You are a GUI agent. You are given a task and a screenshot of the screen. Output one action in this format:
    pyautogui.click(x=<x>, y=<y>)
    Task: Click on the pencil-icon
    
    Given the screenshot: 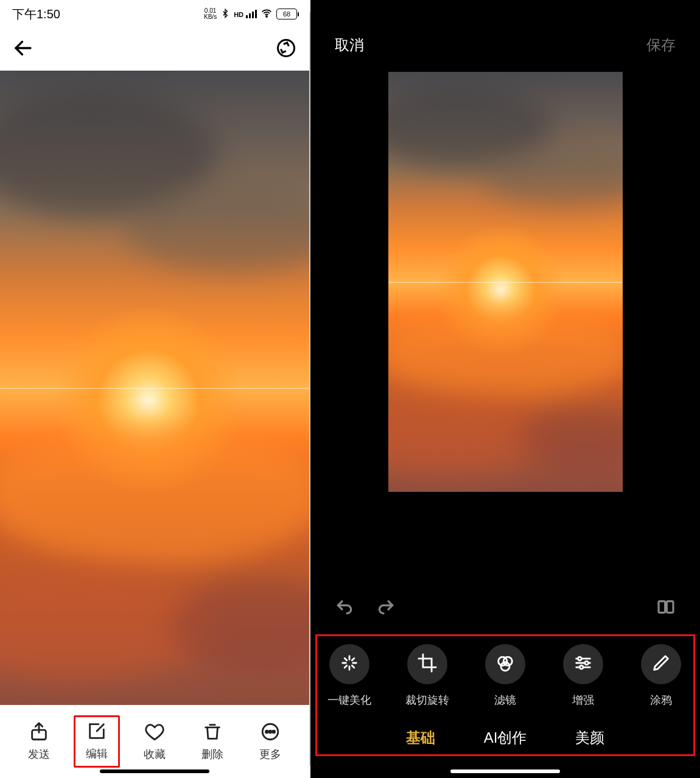 What is the action you would take?
    pyautogui.click(x=661, y=665)
    